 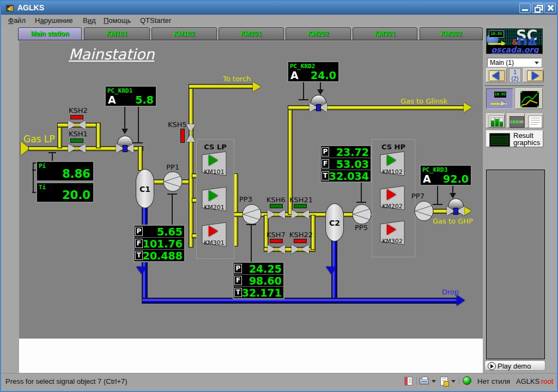 I want to click on valve-ksh6-icon, so click(x=276, y=214).